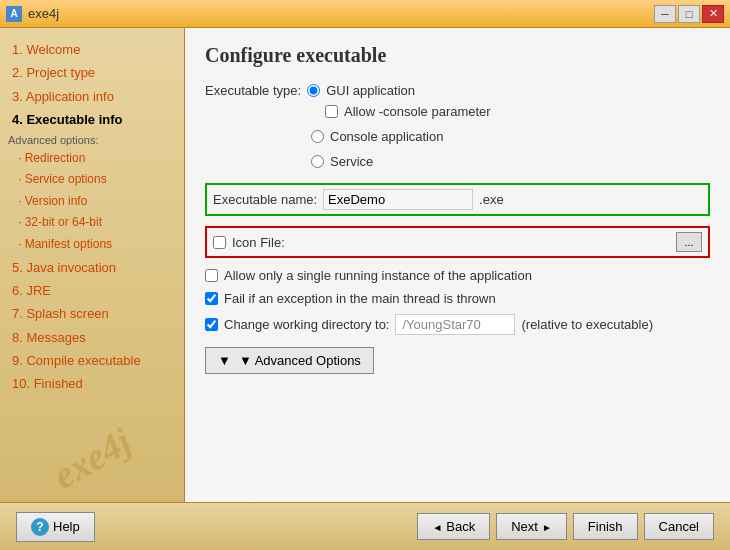 The height and width of the screenshot is (550, 730). I want to click on exe-type-row: Executable type: GUI application, so click(458, 90).